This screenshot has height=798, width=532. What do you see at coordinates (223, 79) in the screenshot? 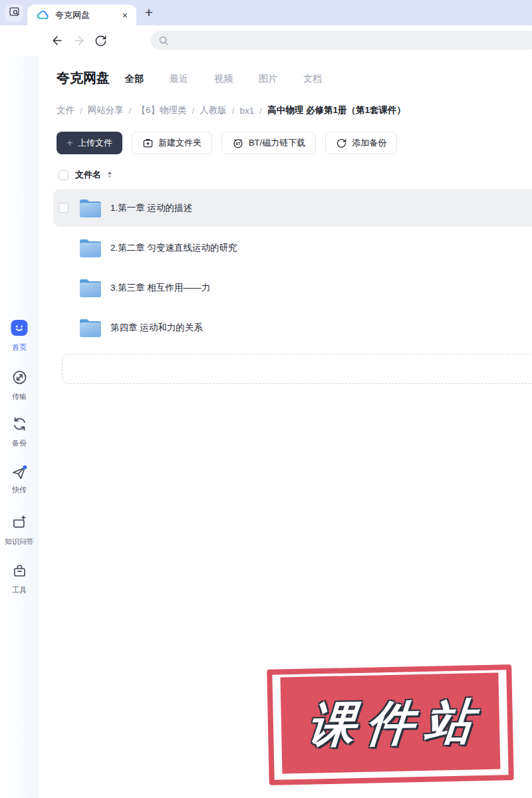
I see `tab-video: 视频` at bounding box center [223, 79].